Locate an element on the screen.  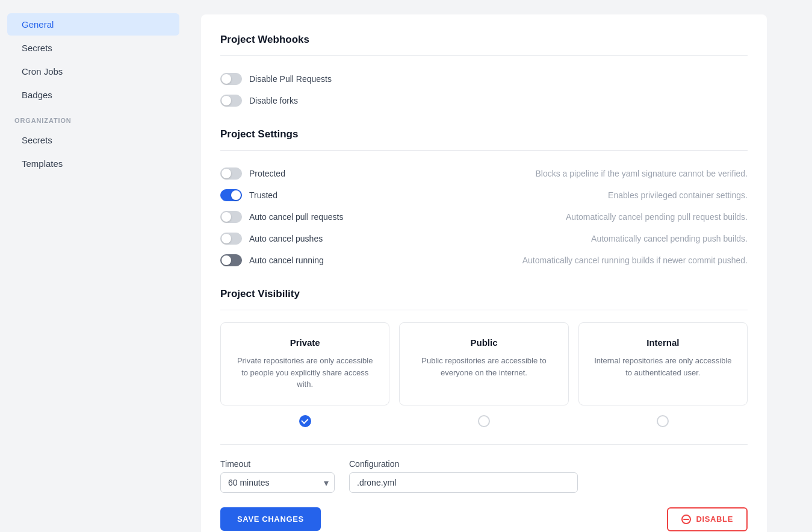
toggle-row-protected: ProtectedBlocks a pipeline if the yaml s… is located at coordinates (484, 174).